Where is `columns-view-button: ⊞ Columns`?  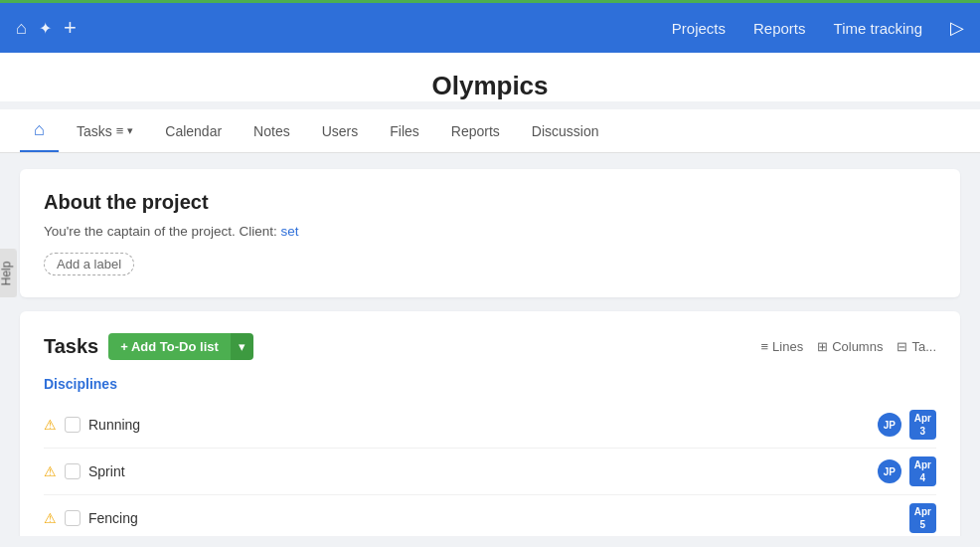 columns-view-button: ⊞ Columns is located at coordinates (850, 346).